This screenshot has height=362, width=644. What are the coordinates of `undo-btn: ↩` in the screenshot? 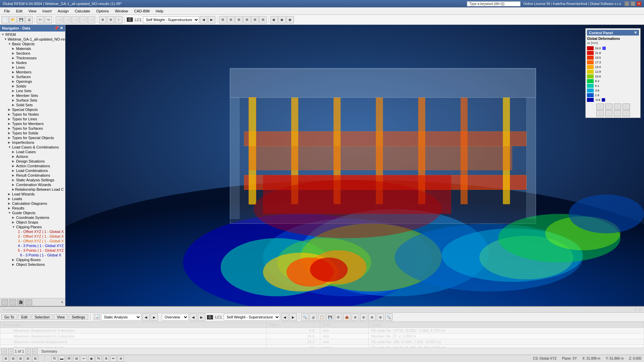 It's located at (40, 20).